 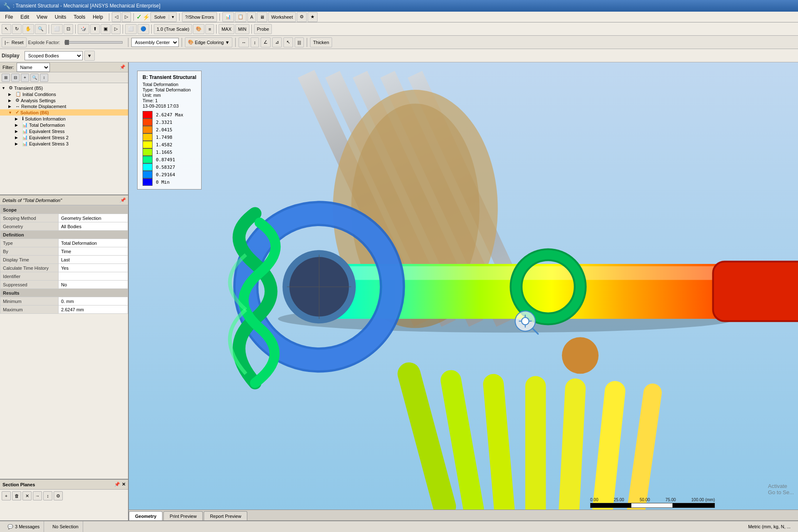 What do you see at coordinates (145, 516) in the screenshot?
I see `viewport-tab-0: Geometry` at bounding box center [145, 516].